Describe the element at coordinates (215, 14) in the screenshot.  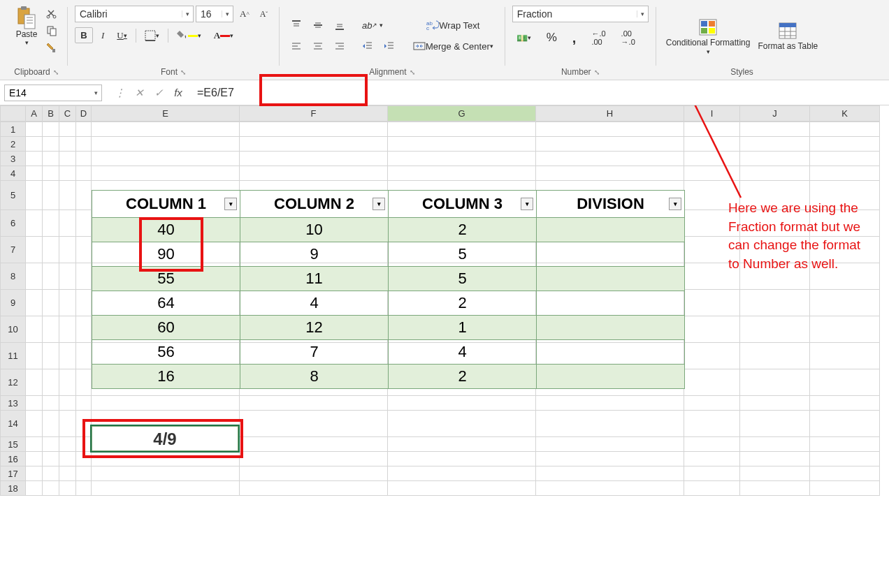
I see `font-size-dropdown: 16 ▾` at that location.